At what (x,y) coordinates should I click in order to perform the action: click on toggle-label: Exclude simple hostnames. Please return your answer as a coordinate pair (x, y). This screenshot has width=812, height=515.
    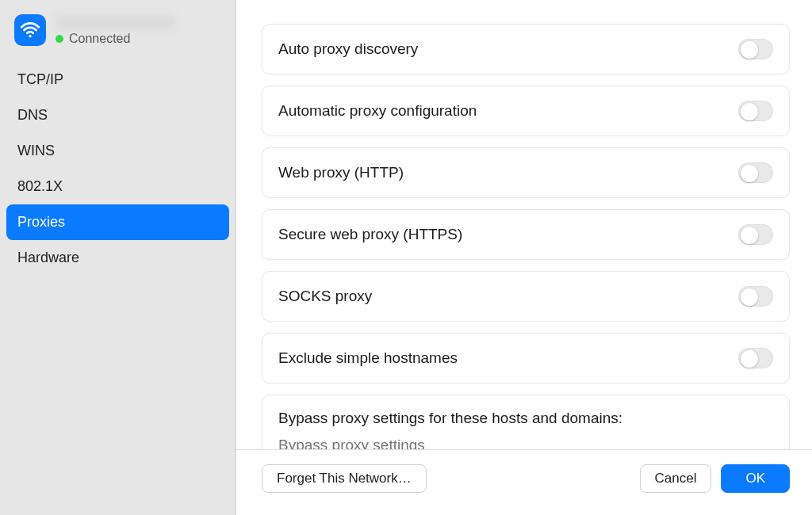
    Looking at the image, I should click on (368, 358).